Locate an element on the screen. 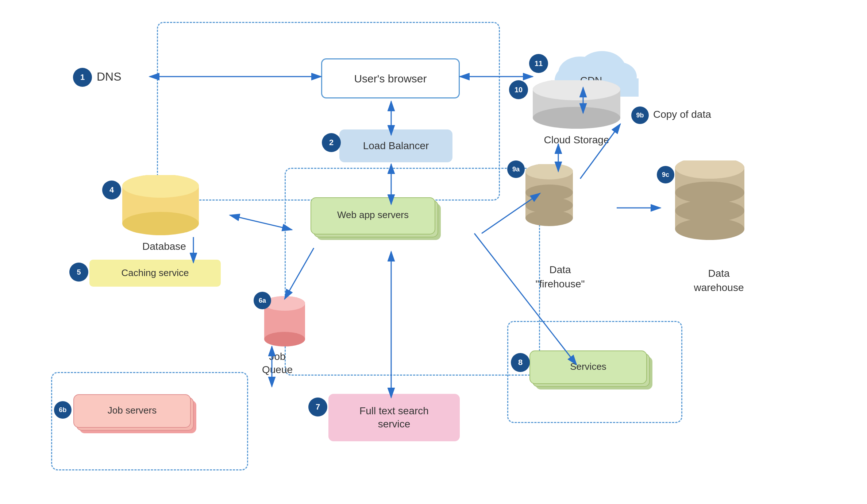 This screenshot has width=867, height=504. badge-jobservers: 6b is located at coordinates (63, 410).